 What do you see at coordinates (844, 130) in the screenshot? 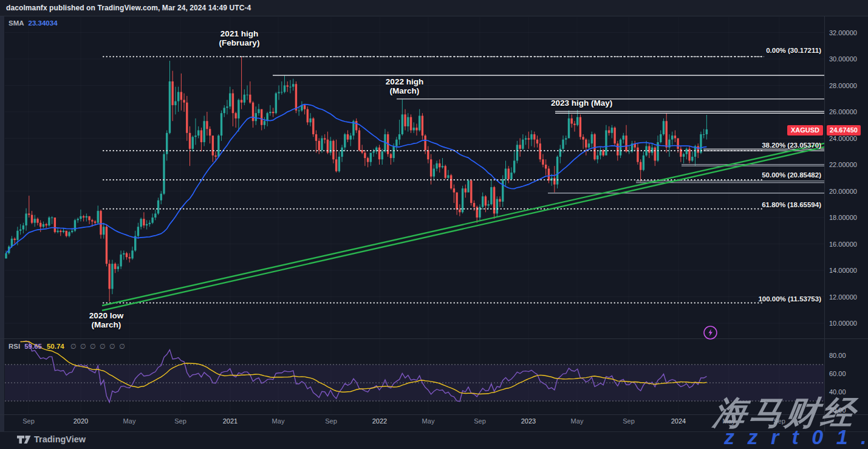
I see `last-price-text: 24.67450` at bounding box center [844, 130].